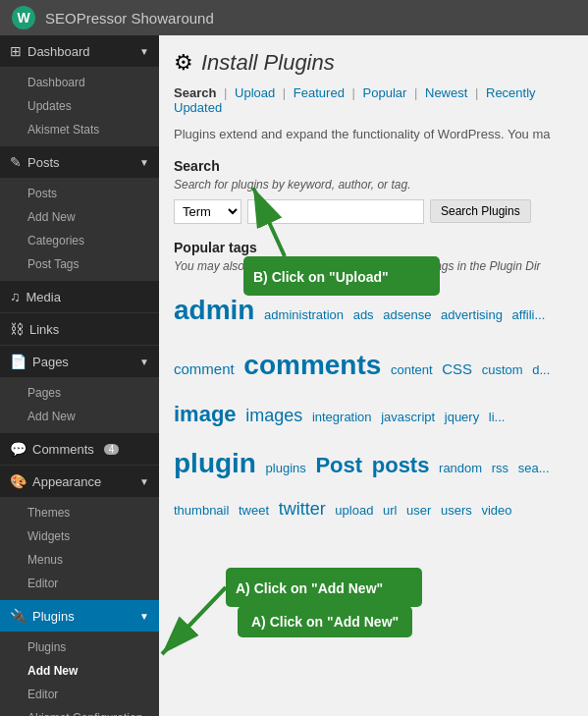 The width and height of the screenshot is (588, 716). I want to click on sidebar-label-media: Media, so click(43, 297).